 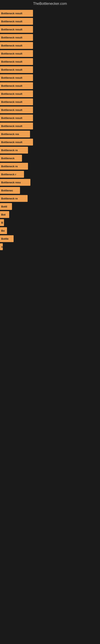 I want to click on bar-label: n, so click(x=2, y=247).